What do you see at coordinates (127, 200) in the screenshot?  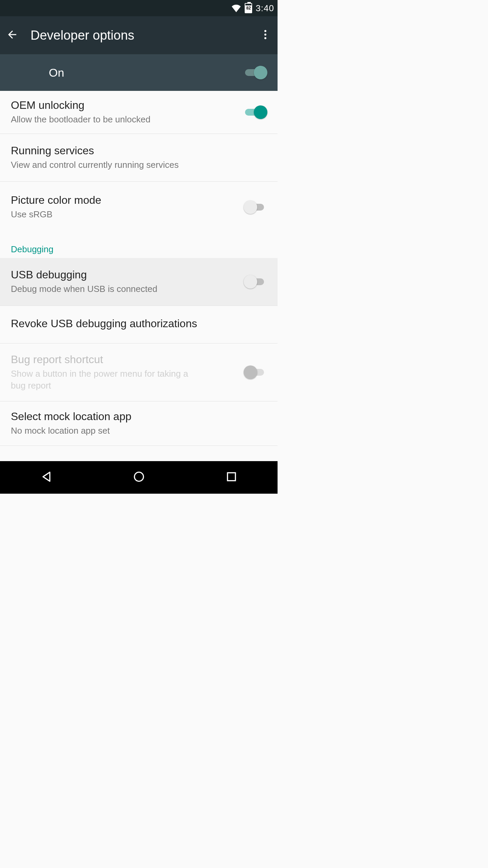 I see `picture-title: Picture color mode` at bounding box center [127, 200].